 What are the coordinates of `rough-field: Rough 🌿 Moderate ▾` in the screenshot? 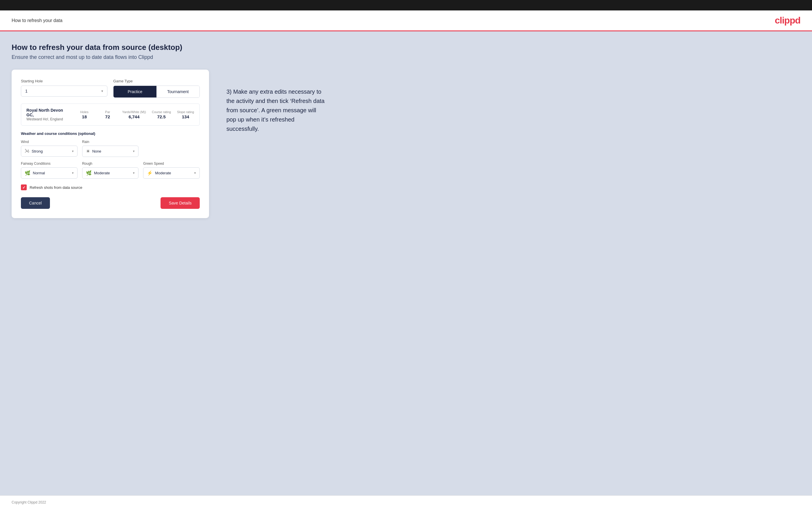 It's located at (111, 170).